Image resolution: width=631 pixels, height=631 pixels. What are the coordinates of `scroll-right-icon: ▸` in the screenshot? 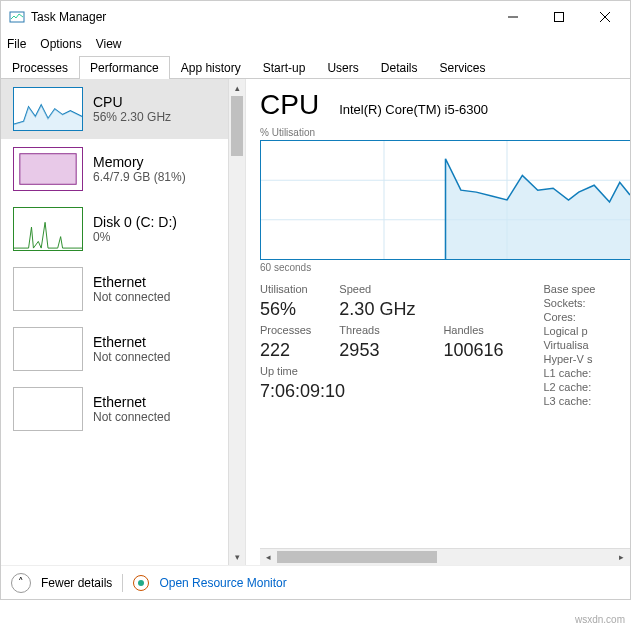 It's located at (622, 557).